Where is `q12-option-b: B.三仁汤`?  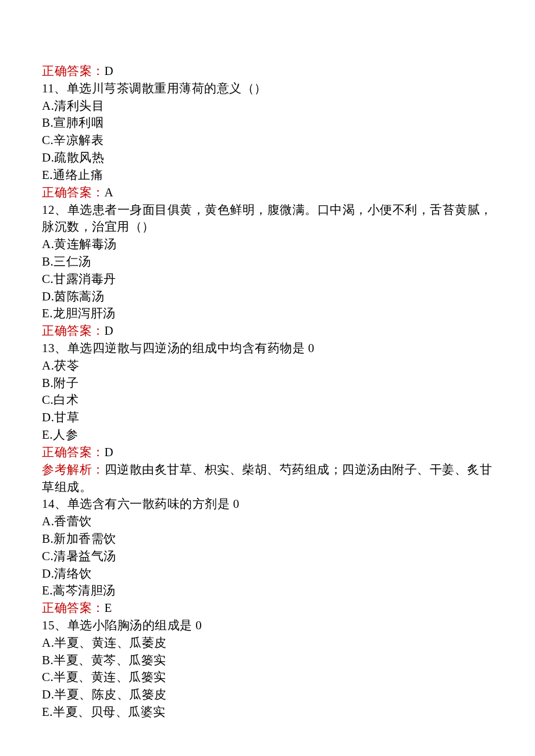 q12-option-b: B.三仁汤 is located at coordinates (268, 262).